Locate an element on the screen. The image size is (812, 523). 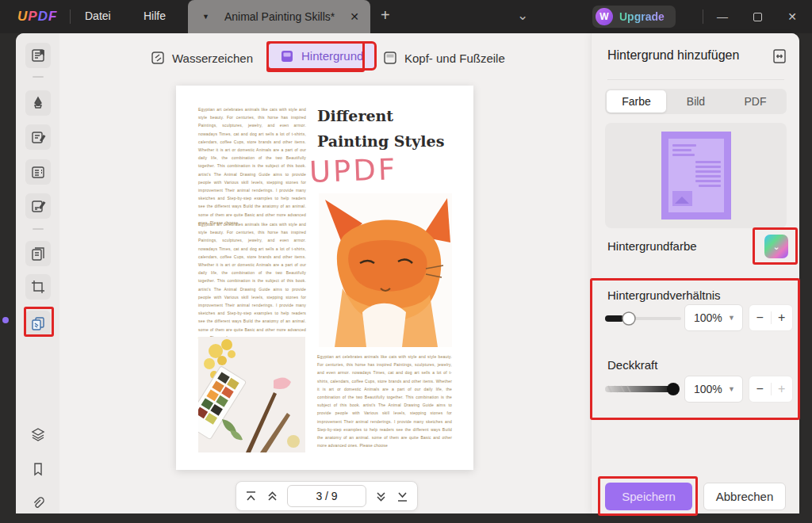
ratio-label: Hintergrundverhältnis is located at coordinates (665, 295).